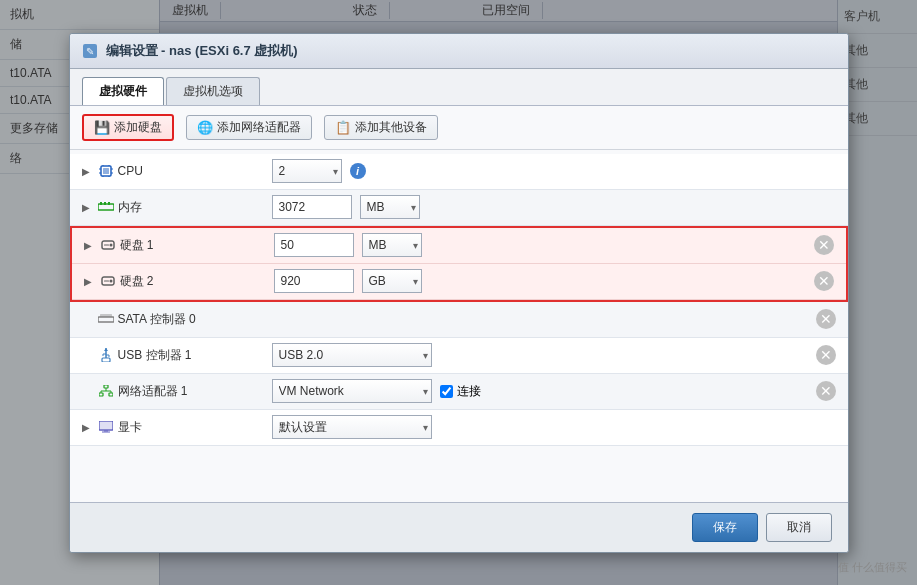  What do you see at coordinates (137, 246) in the screenshot?
I see `hdd1-label-text: 硬盘 1` at bounding box center [137, 246].